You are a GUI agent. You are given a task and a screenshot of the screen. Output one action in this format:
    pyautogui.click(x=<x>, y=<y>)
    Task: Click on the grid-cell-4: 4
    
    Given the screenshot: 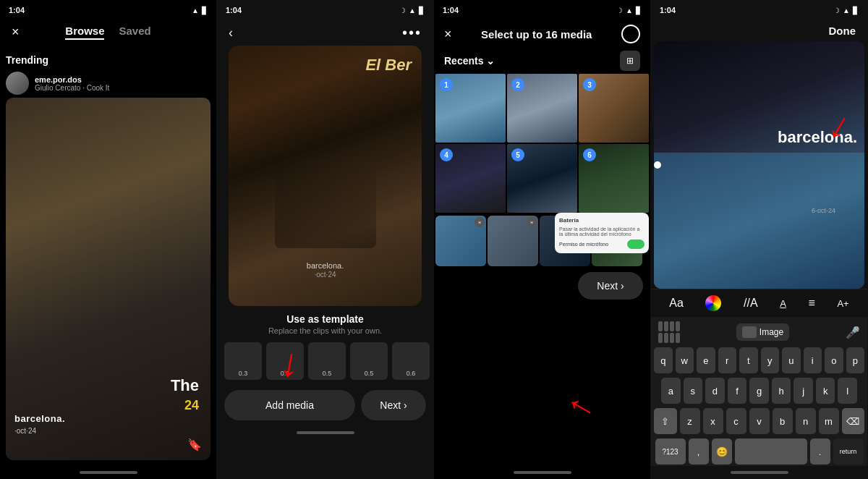 What is the action you would take?
    pyautogui.click(x=470, y=178)
    